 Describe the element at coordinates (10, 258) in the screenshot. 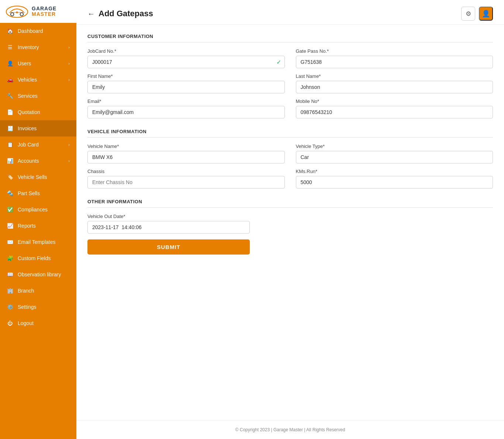

I see `customfields-icon: 🧩` at that location.